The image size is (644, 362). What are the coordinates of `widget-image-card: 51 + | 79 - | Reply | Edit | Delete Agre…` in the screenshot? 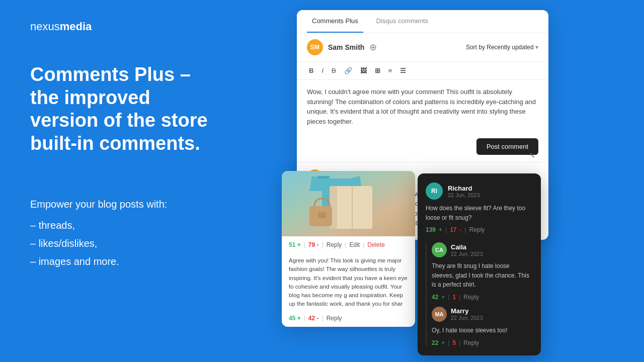 It's located at (348, 249).